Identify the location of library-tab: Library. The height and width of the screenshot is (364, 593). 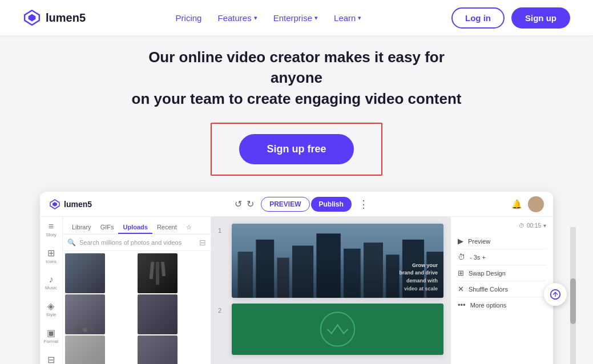
(82, 228).